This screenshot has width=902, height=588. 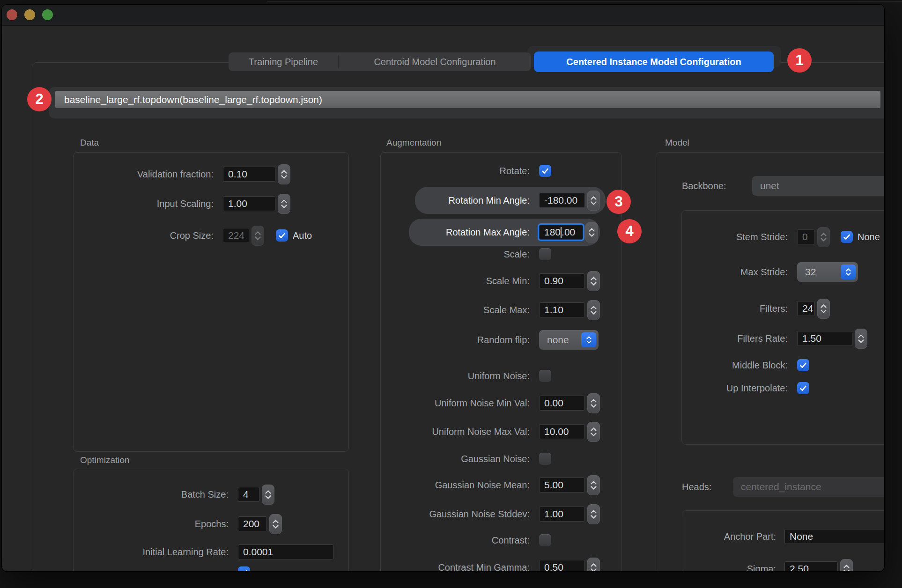 What do you see at coordinates (808, 487) in the screenshot?
I see `heads-select: centered_instance` at bounding box center [808, 487].